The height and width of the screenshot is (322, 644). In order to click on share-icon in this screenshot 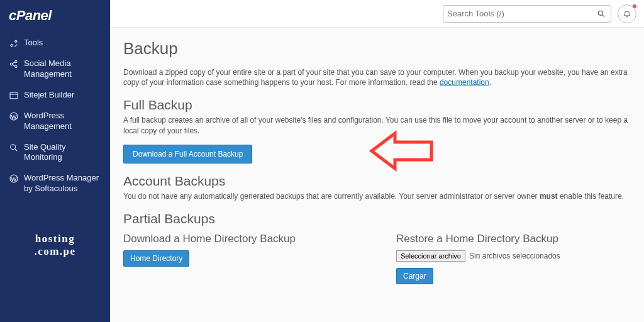, I will do `click(14, 64)`.